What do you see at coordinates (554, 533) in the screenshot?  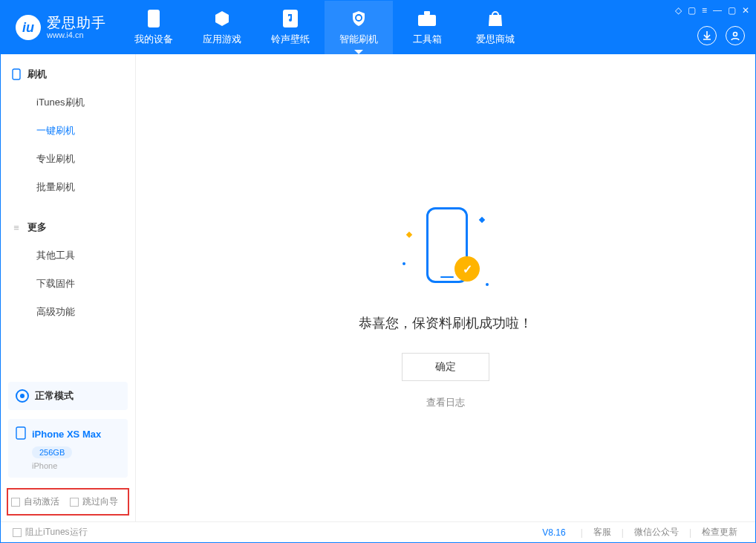 I see `version-label: V8.16` at bounding box center [554, 533].